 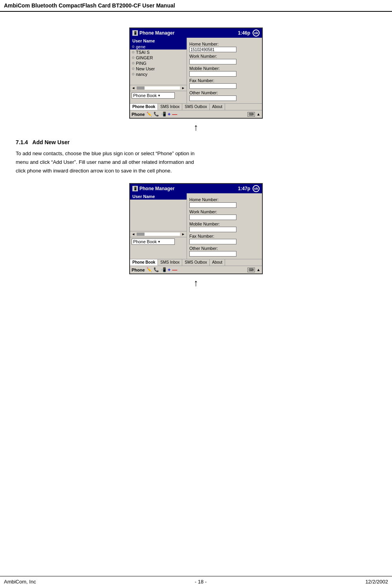 What do you see at coordinates (218, 107) in the screenshot?
I see `tab-about-1: About` at bounding box center [218, 107].